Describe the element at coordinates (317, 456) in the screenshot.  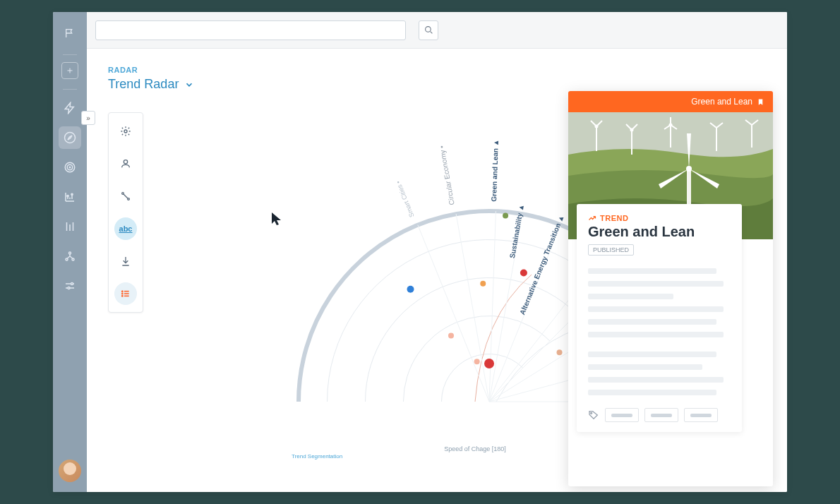
I see `svg-text: Trend Segmentation` at that location.